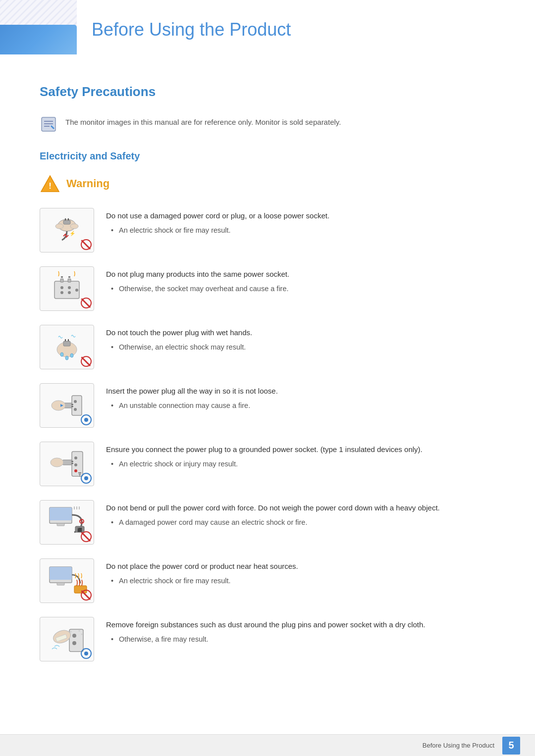 This screenshot has width=535, height=756. I want to click on safety-sub-list-6: A damaged power cord may cause an electr…, so click(301, 523).